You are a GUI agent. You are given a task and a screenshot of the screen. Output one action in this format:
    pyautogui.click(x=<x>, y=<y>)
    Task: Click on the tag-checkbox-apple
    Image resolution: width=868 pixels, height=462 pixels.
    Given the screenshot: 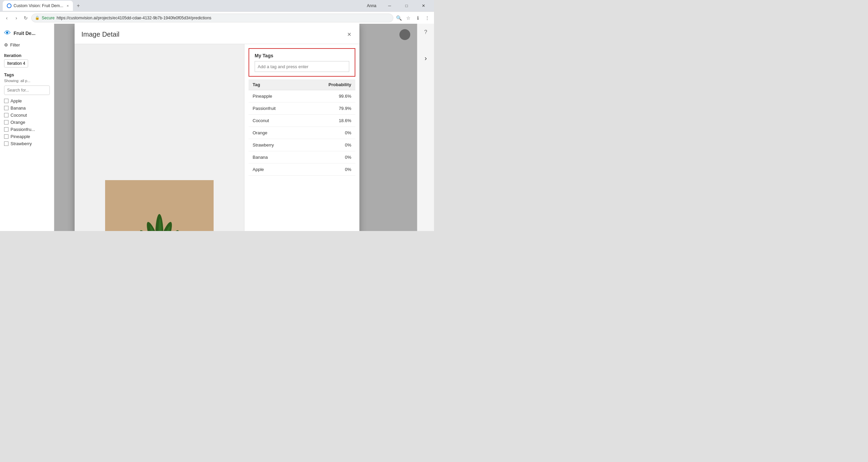 What is the action you would take?
    pyautogui.click(x=6, y=101)
    